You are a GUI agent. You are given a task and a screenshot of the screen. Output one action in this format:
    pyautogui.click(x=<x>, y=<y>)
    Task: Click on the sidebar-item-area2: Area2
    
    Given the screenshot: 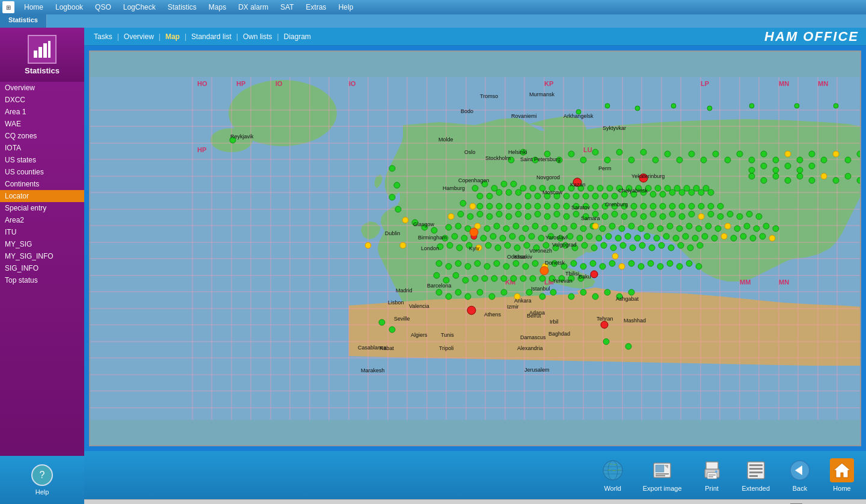 What is the action you would take?
    pyautogui.click(x=42, y=220)
    